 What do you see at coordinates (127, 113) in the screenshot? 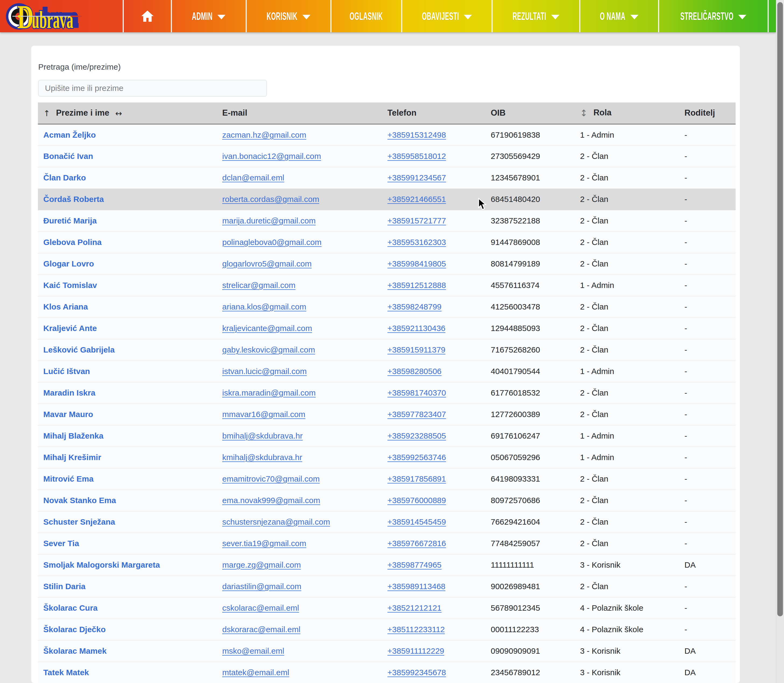
I see `column-header-name: ↑Prezime i ime↔` at bounding box center [127, 113].